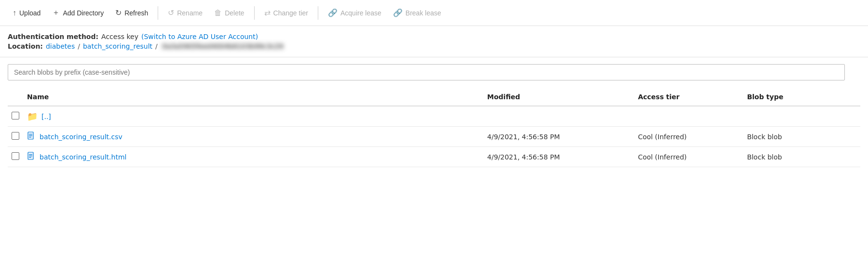  I want to click on delete-button: 🗑 Delete, so click(229, 13).